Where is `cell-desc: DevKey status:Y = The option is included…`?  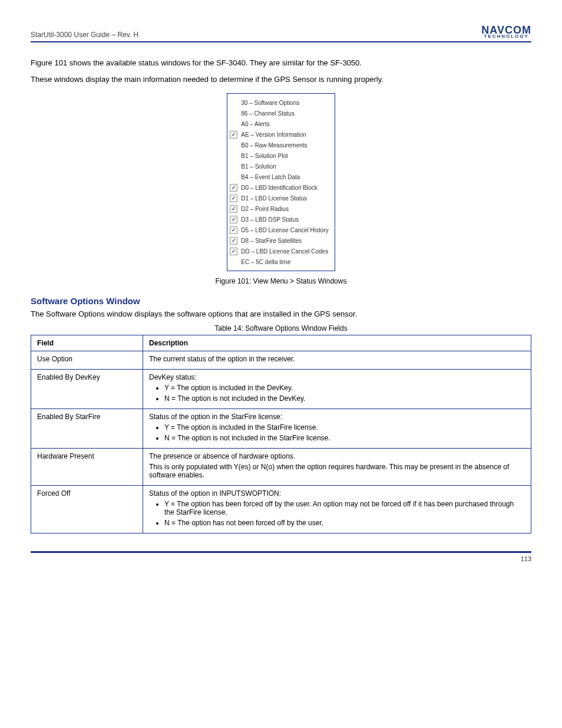
cell-desc: DevKey status:Y = The option is included… is located at coordinates (337, 389).